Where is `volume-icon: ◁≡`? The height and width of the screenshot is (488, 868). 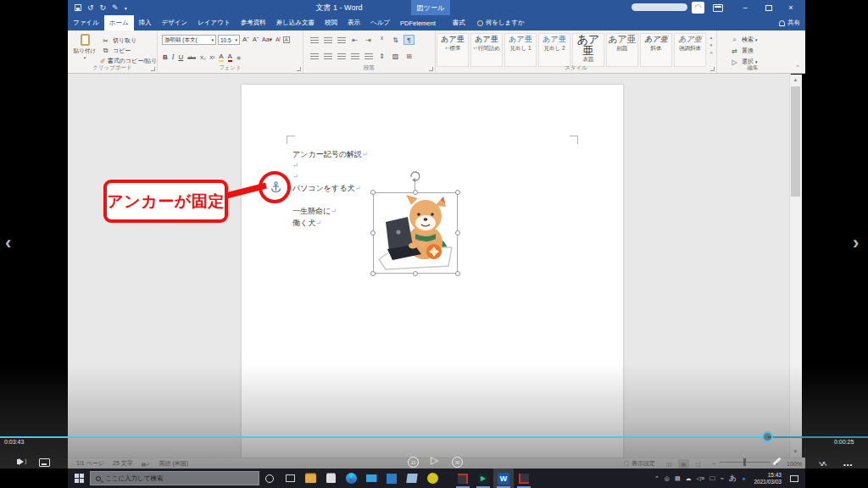
volume-icon: ◁≡ is located at coordinates (700, 479).